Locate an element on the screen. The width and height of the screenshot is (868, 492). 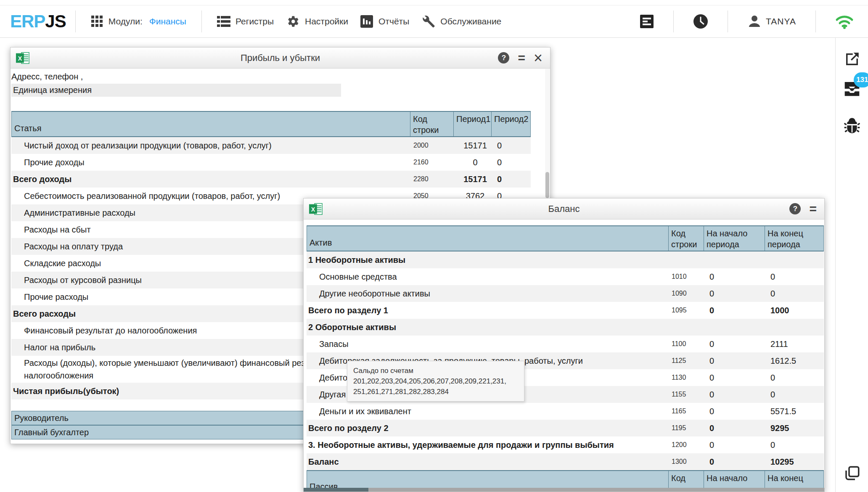
row-code: 1100 is located at coordinates (686, 344).